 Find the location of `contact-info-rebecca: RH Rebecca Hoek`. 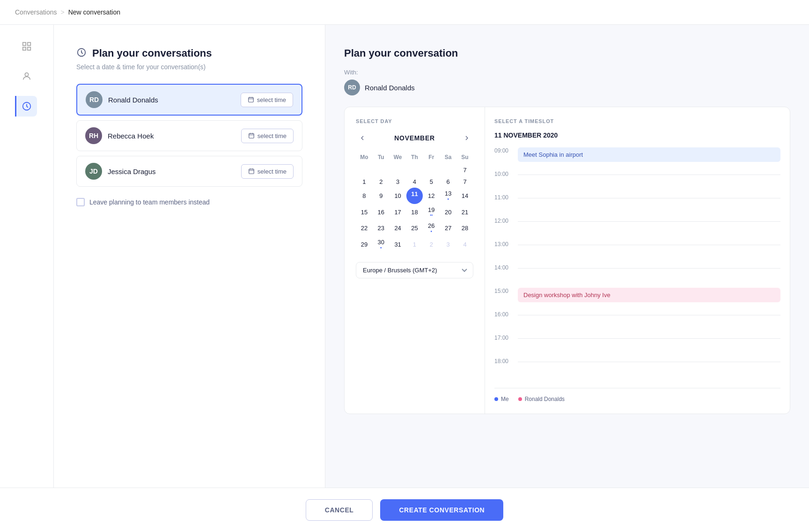

contact-info-rebecca: RH Rebecca Hoek is located at coordinates (119, 136).